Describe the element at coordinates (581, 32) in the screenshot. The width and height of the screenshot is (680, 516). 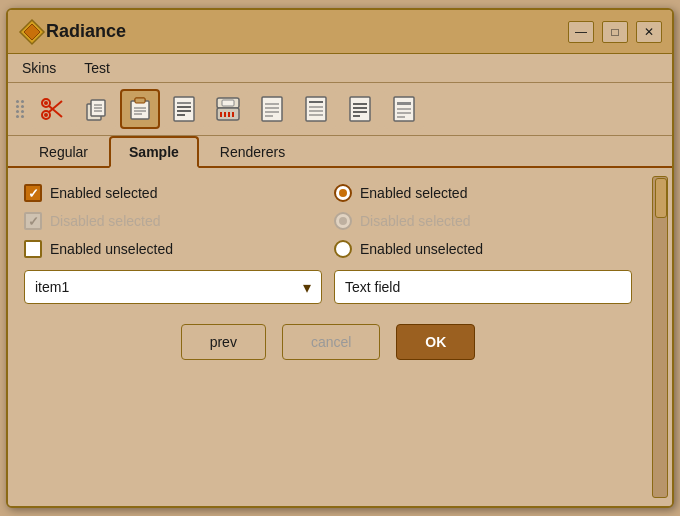
I see `minimize-button: —` at that location.